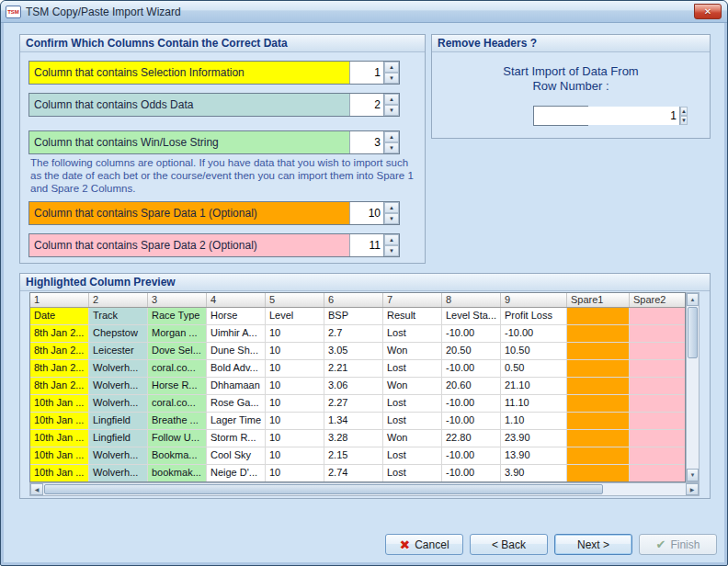 Image resolution: width=728 pixels, height=566 pixels. I want to click on scroll-up-button: ▲, so click(693, 300).